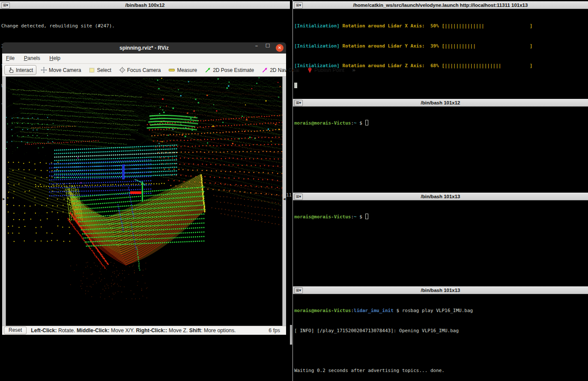 This screenshot has height=381, width=588. Describe the element at coordinates (280, 48) in the screenshot. I see `close-icon: ✕` at that location.